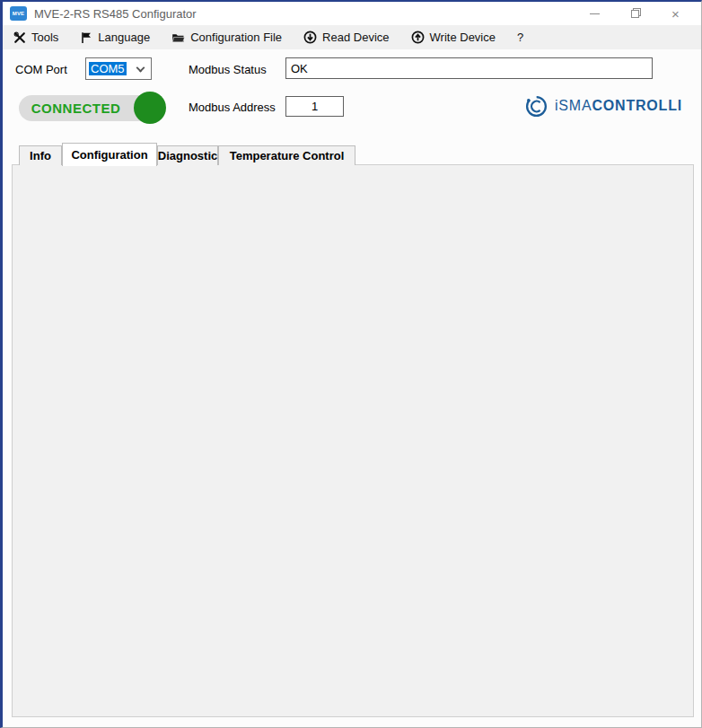 The width and height of the screenshot is (702, 728). What do you see at coordinates (45, 38) in the screenshot?
I see `menu-tools-label: Tools` at bounding box center [45, 38].